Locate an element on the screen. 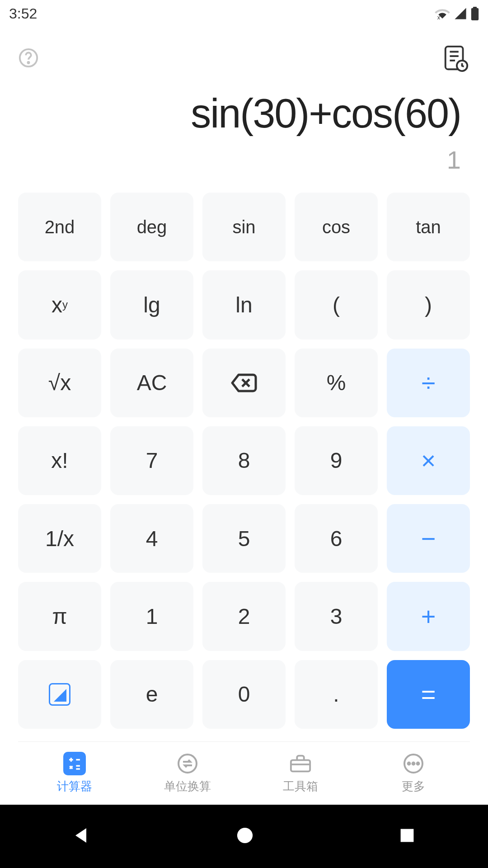  key-multiply: × is located at coordinates (428, 461).